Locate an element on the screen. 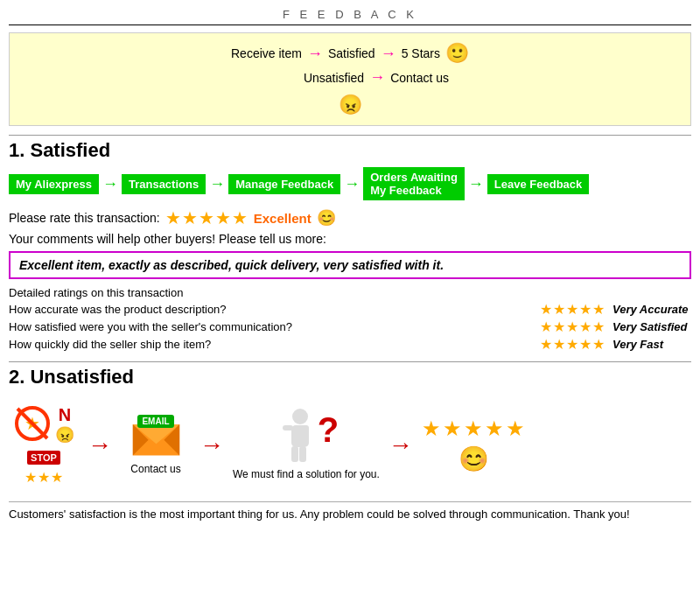 The image size is (700, 595). excellent-label: Excellent is located at coordinates (283, 219).